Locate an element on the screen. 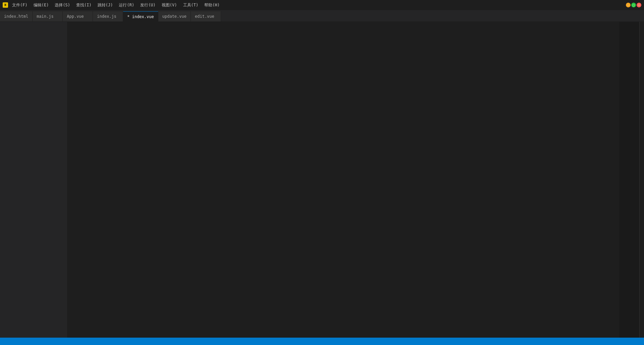  title-bar: H 文件(F)编辑(E)选择(S)查找(I)跳转(J)运行(R)发行(U)视图(… is located at coordinates (322, 5).